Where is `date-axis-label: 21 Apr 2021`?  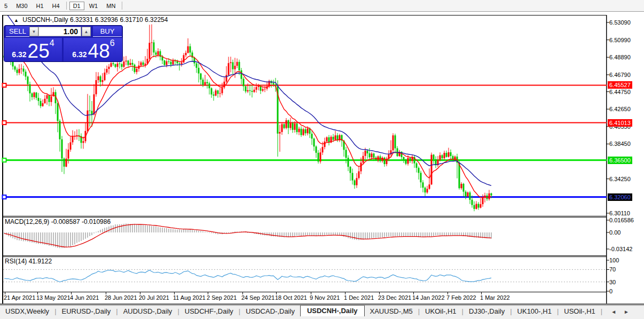 date-axis-label: 21 Apr 2021 is located at coordinates (19, 298).